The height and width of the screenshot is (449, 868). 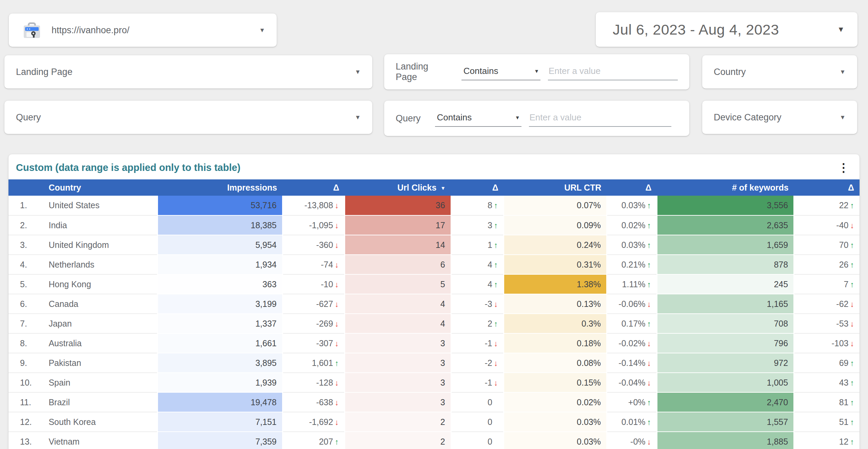 I want to click on impressions-cell: 1,661, so click(x=220, y=343).